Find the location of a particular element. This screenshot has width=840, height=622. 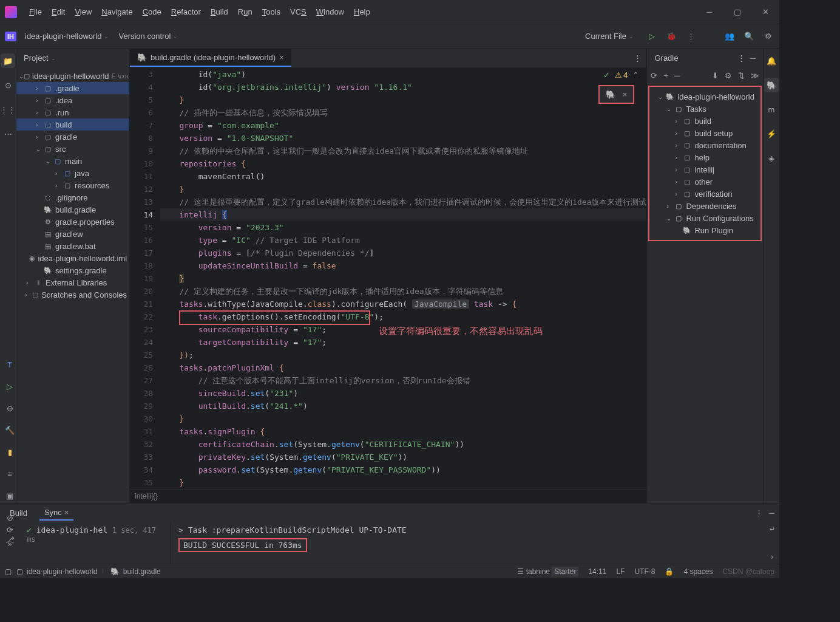

remove-icon: ─ is located at coordinates (677, 75).